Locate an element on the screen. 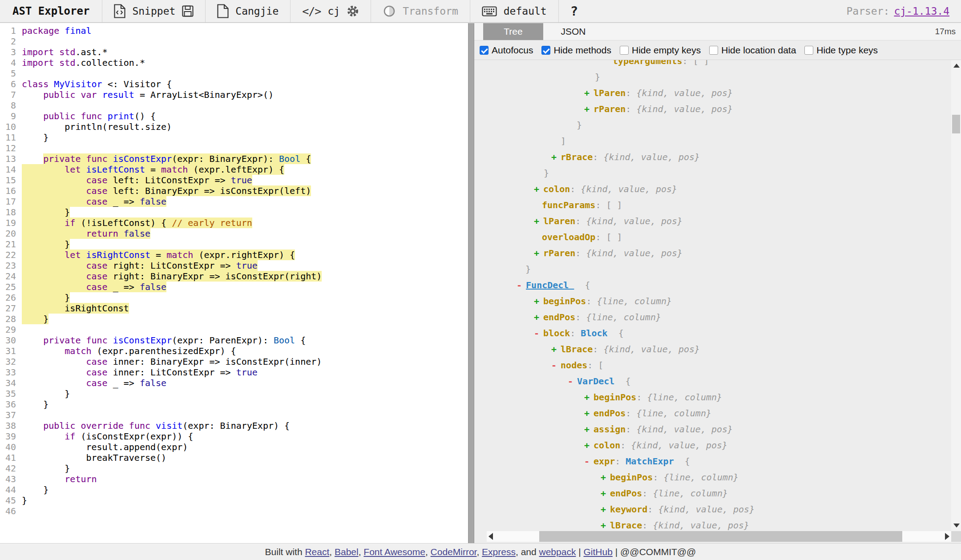 The width and height of the screenshot is (961, 560). code-line: result.append(expr) is located at coordinates (244, 447).